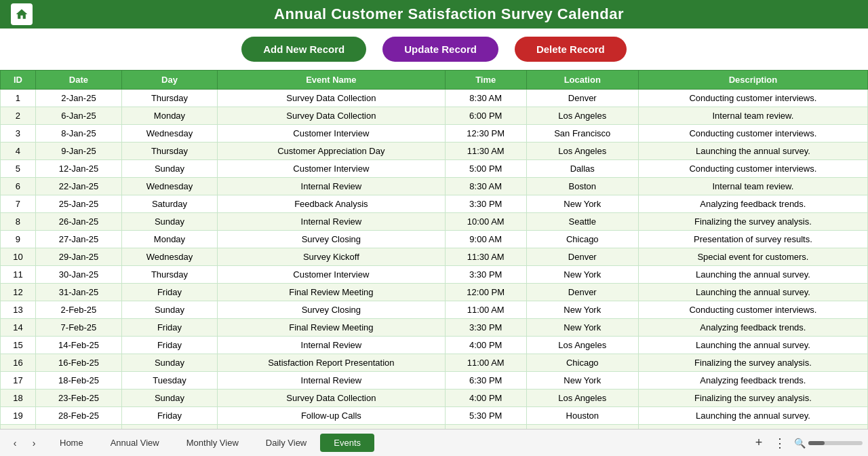  What do you see at coordinates (582, 240) in the screenshot?
I see `cell-8-5: Chicago` at bounding box center [582, 240].